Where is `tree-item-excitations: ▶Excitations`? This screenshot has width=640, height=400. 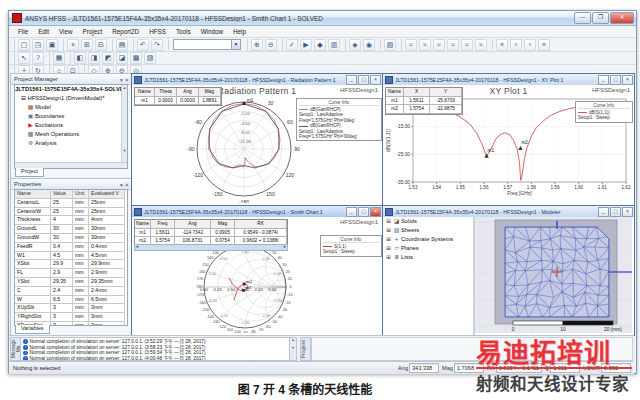 tree-item-excitations: ▶Excitations is located at coordinates (71, 126).